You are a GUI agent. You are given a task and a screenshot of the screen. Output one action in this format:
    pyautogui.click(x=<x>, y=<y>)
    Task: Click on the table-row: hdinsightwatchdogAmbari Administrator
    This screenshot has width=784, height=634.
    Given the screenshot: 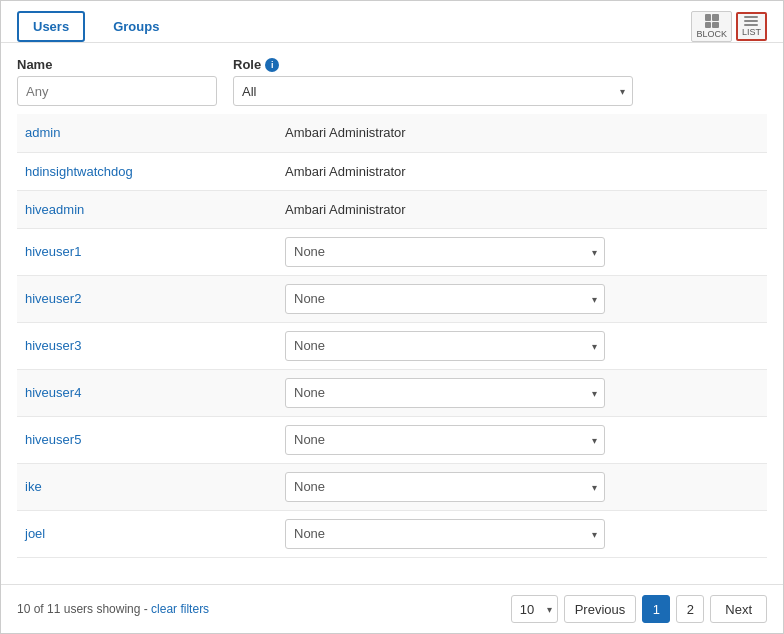 What is the action you would take?
    pyautogui.click(x=392, y=171)
    